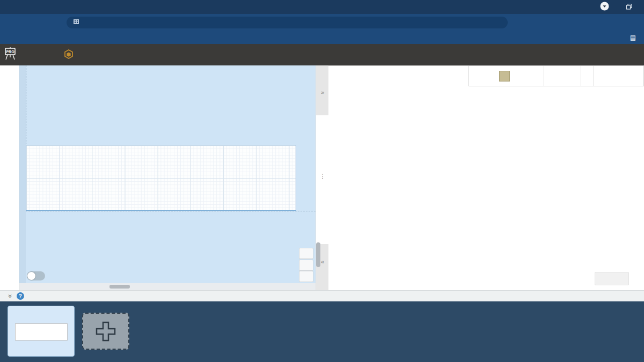 The image size is (644, 362). I want to click on add-bit-button, so click(588, 76).